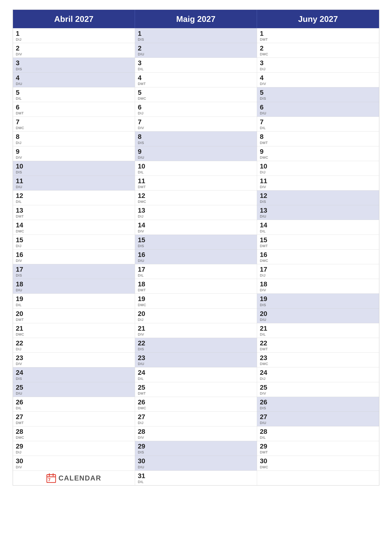  Describe the element at coordinates (318, 257) in the screenshot. I see `day-cell: 16DMC` at that location.